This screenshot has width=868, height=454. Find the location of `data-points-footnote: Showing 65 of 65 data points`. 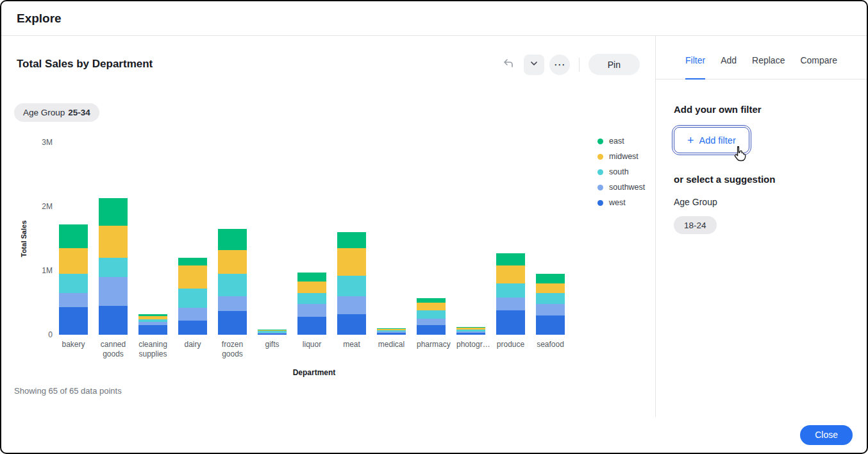

data-points-footnote: Showing 65 of 65 data points is located at coordinates (335, 391).